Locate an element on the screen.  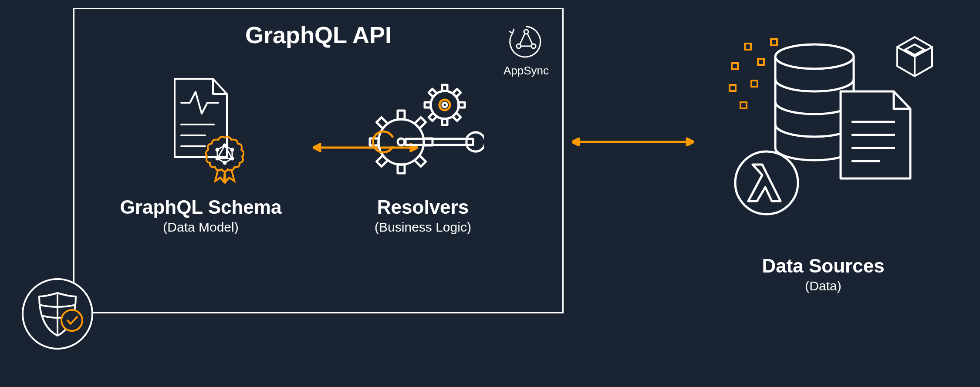
resolvers-block: Resolvers (Business Logic) is located at coordinates (423, 155).